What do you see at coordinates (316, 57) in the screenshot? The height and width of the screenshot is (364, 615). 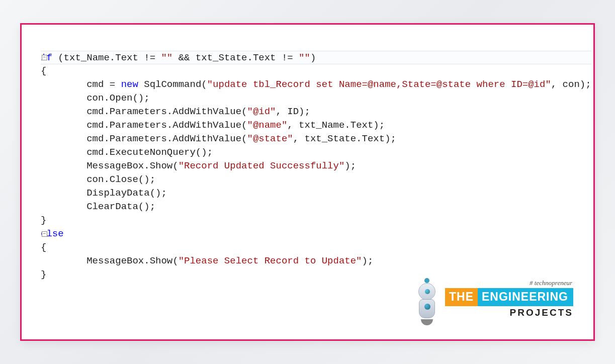 I see `code-line: if (txt_Name.Text != "" && txt_State.Tex…` at bounding box center [316, 57].